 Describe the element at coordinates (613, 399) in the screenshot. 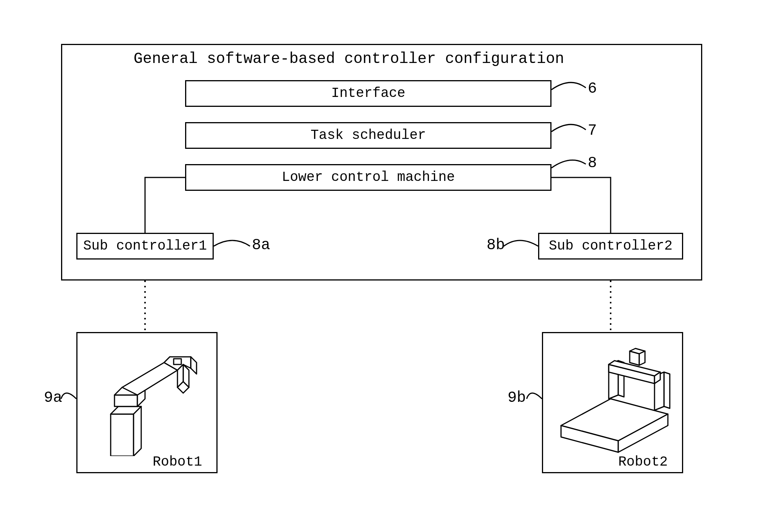

I see `robot-2-icon` at that location.